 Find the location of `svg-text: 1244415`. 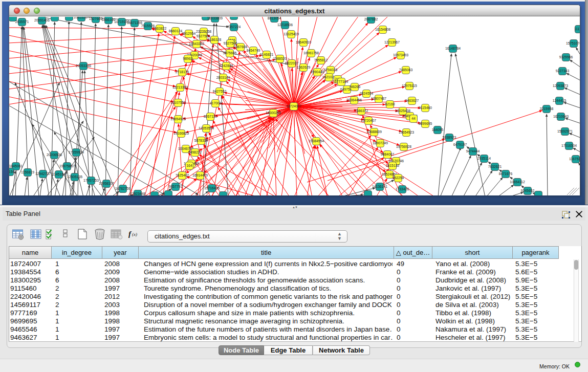

svg-text: 1244415 is located at coordinates (560, 100).